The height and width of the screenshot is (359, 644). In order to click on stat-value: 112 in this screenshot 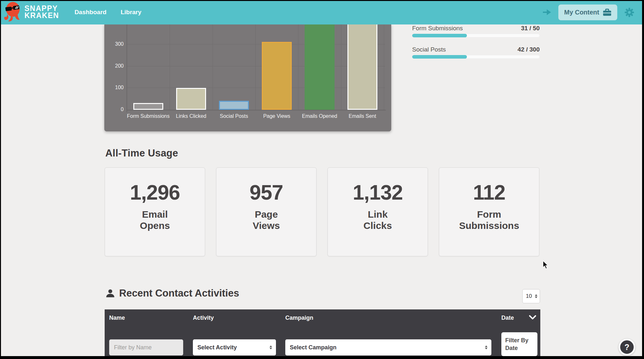, I will do `click(489, 193)`.